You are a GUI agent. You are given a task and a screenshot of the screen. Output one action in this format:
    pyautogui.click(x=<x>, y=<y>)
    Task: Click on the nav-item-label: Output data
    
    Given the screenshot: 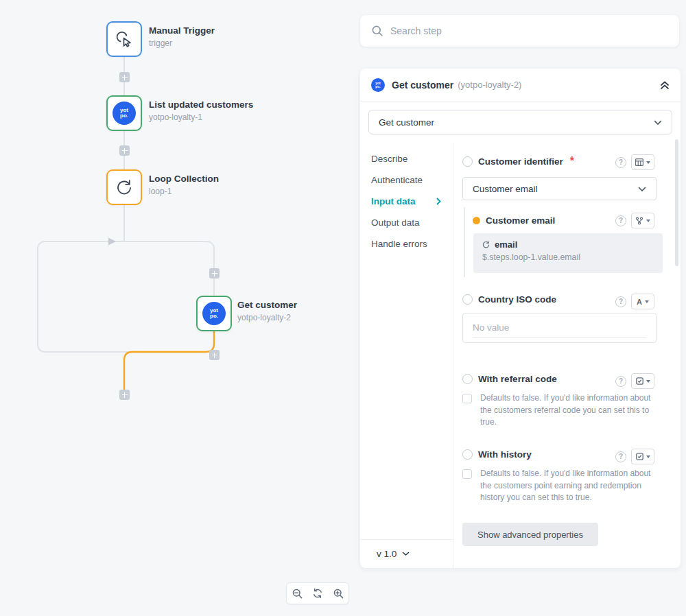 What is the action you would take?
    pyautogui.click(x=395, y=222)
    